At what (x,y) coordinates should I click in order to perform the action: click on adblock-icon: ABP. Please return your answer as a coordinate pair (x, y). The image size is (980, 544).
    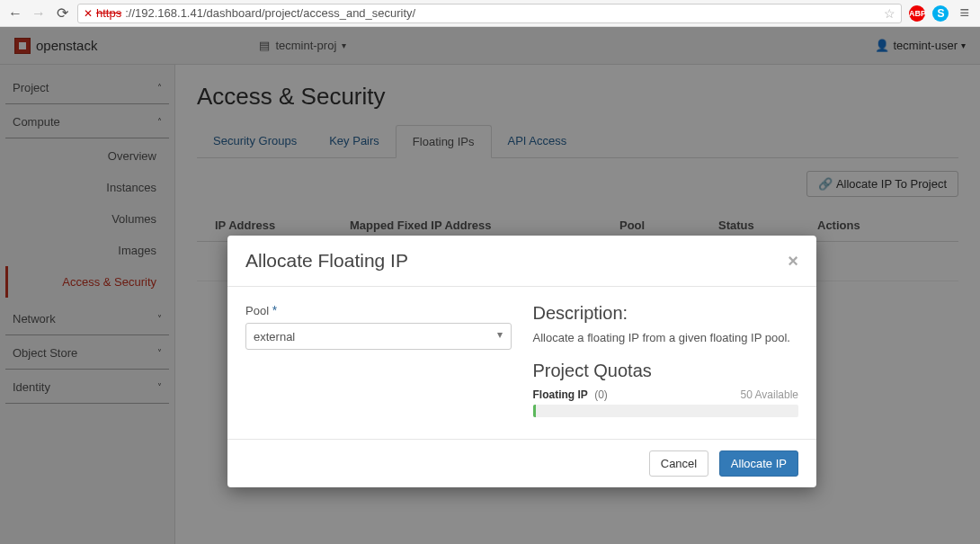
    Looking at the image, I should click on (917, 13).